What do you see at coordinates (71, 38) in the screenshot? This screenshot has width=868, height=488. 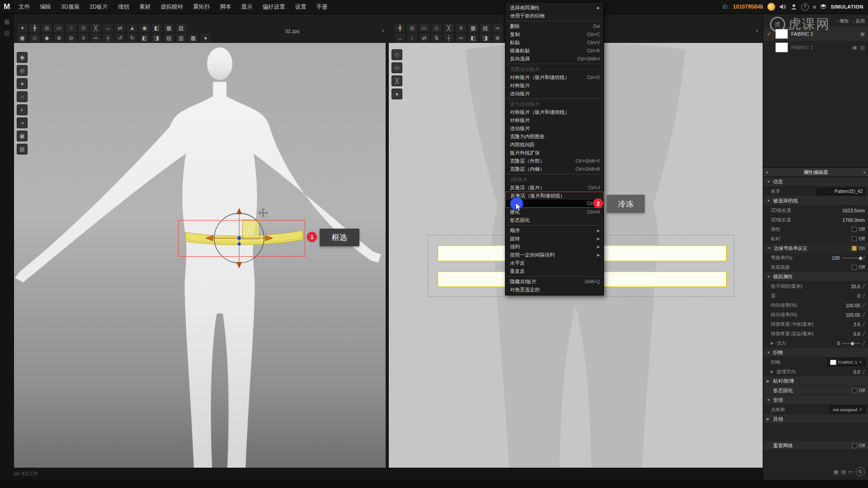 I see `remove-point-tool-icon: ⊖` at bounding box center [71, 38].